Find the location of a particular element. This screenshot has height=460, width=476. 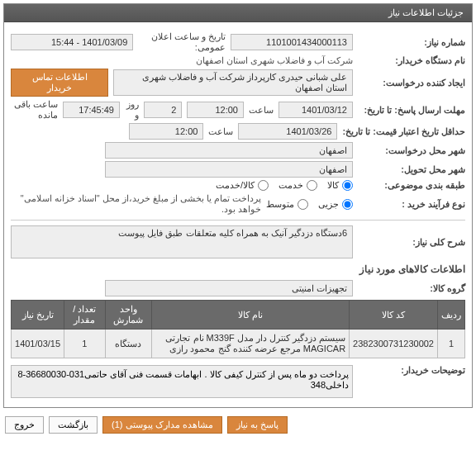

category-radio-goods-label: کالا is located at coordinates (333, 185).